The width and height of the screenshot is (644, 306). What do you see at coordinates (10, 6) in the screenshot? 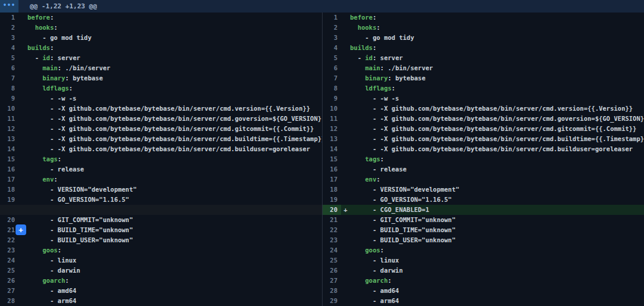
I see `expand-hunk-button: •••` at bounding box center [10, 6].